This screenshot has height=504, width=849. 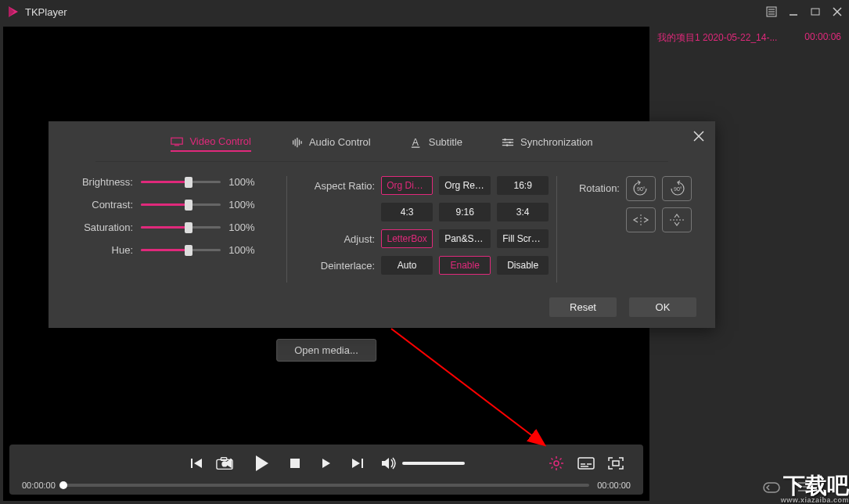 I want to click on total-time: 00:00:00, so click(x=613, y=485).